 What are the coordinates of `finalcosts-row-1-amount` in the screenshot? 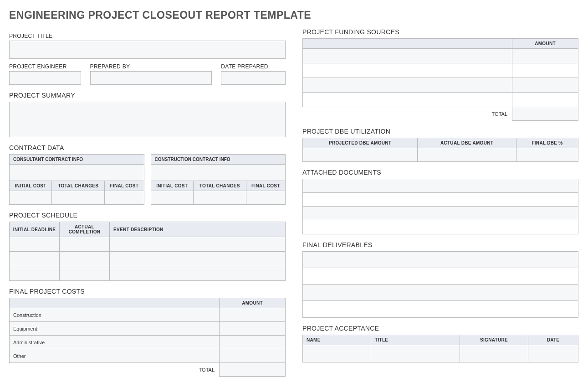 It's located at (252, 329).